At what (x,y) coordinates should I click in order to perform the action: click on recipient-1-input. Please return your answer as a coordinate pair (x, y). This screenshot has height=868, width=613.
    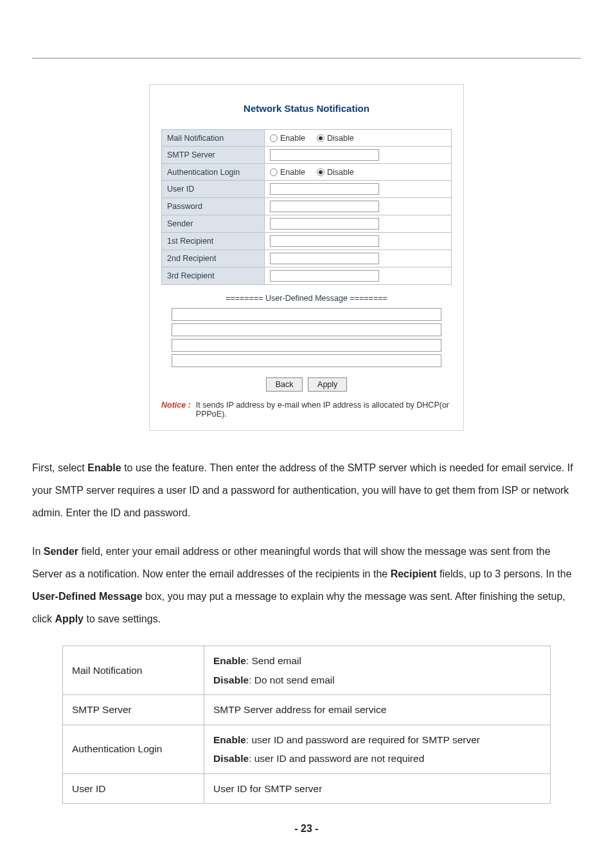
    Looking at the image, I should click on (324, 241).